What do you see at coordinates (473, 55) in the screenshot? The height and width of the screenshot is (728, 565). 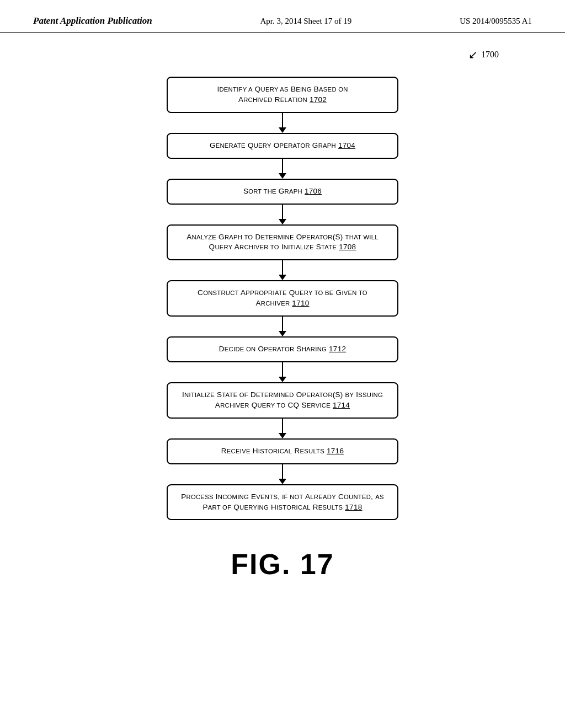 I see `ref-arrow-icon: ↙` at bounding box center [473, 55].